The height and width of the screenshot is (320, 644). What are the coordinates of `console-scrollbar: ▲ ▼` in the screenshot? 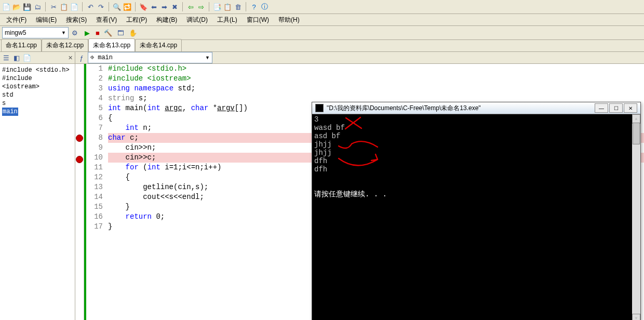 It's located at (636, 217).